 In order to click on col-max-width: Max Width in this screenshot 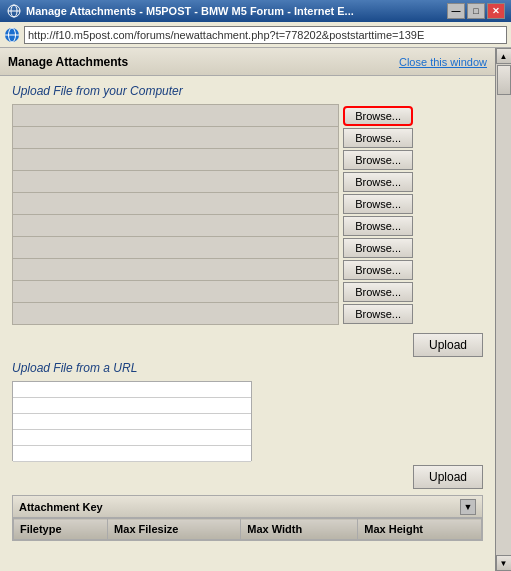, I will do `click(300, 530)`.